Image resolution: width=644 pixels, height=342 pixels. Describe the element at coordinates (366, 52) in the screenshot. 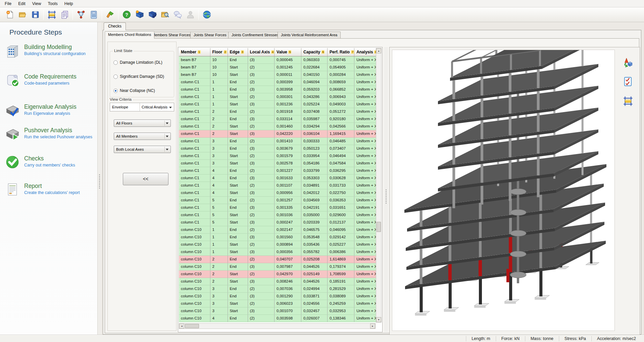

I see `col-analysis: Analysis8` at that location.